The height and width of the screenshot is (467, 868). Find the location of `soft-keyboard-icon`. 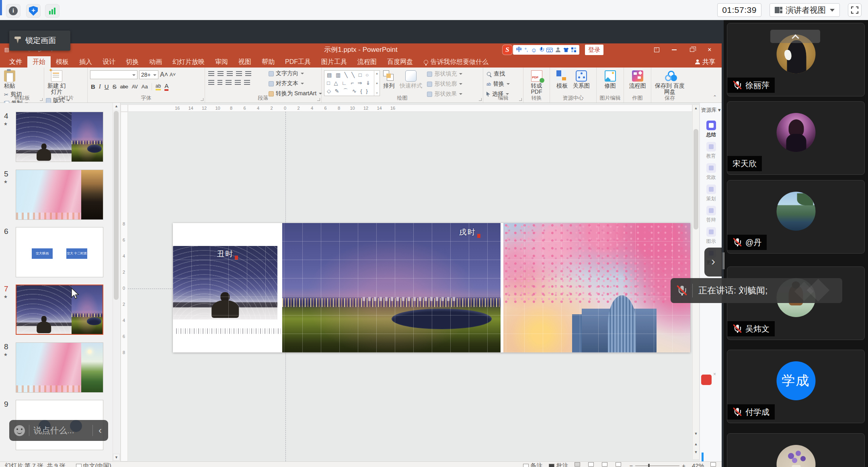

soft-keyboard-icon is located at coordinates (550, 50).